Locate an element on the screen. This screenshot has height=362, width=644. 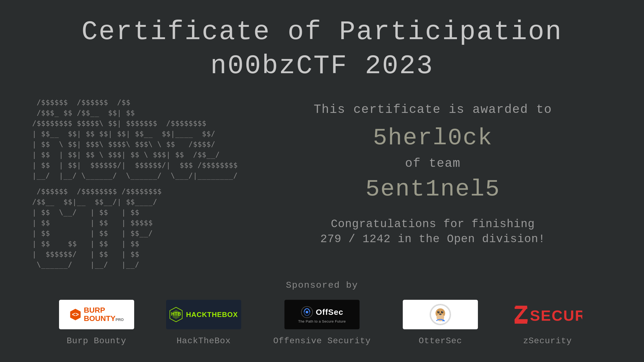
offsec-logo: OffSec The Path to a Secure Future is located at coordinates (322, 315).